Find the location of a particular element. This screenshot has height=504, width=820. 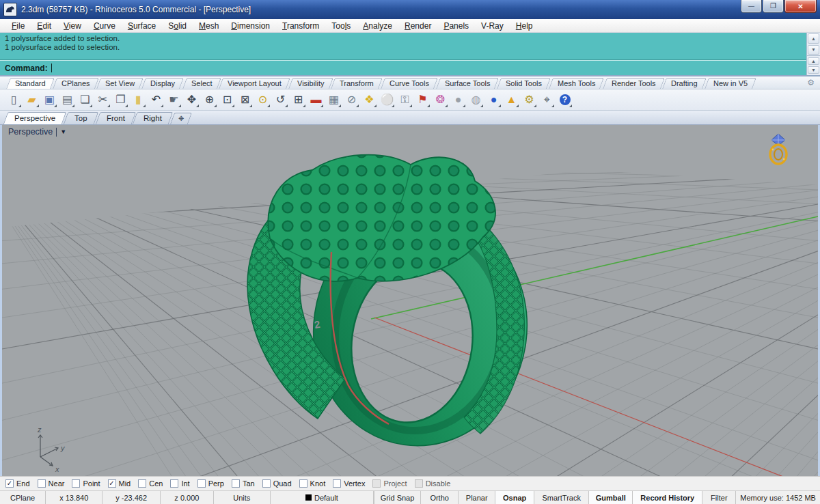

menu-transform: Transform is located at coordinates (301, 26).